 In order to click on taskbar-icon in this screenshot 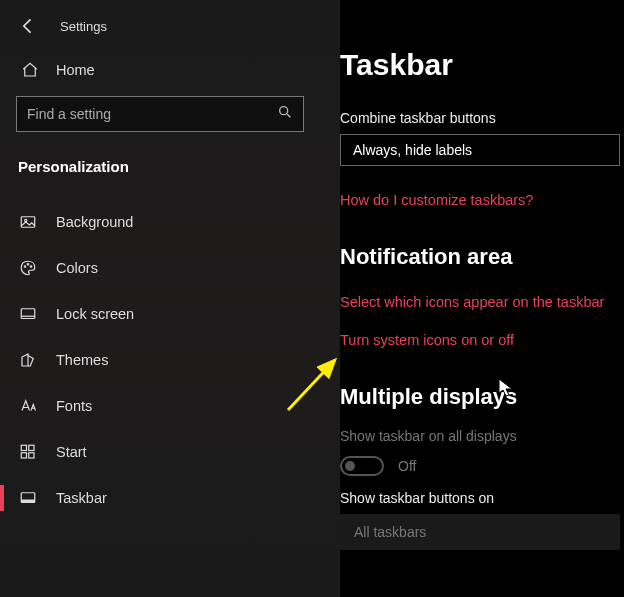, I will do `click(28, 498)`.